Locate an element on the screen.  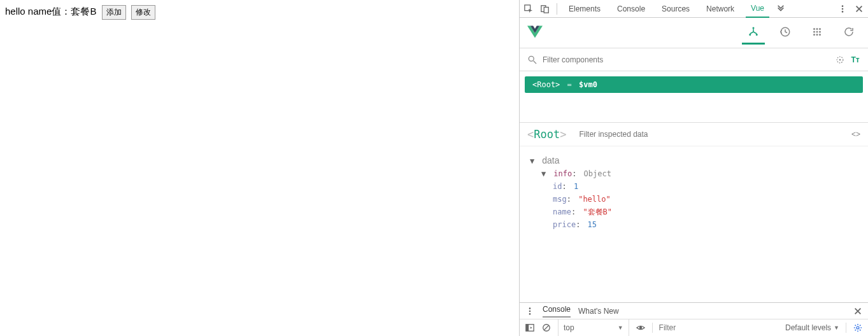
devtools-tab-bar: Elements Console Sources Network Vue is located at coordinates (694, 9).